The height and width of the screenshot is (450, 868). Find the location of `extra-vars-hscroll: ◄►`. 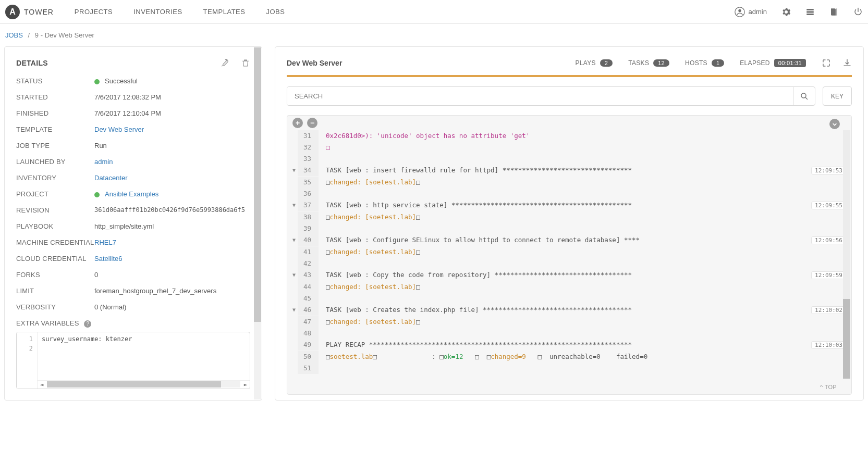

extra-vars-hscroll: ◄► is located at coordinates (144, 384).